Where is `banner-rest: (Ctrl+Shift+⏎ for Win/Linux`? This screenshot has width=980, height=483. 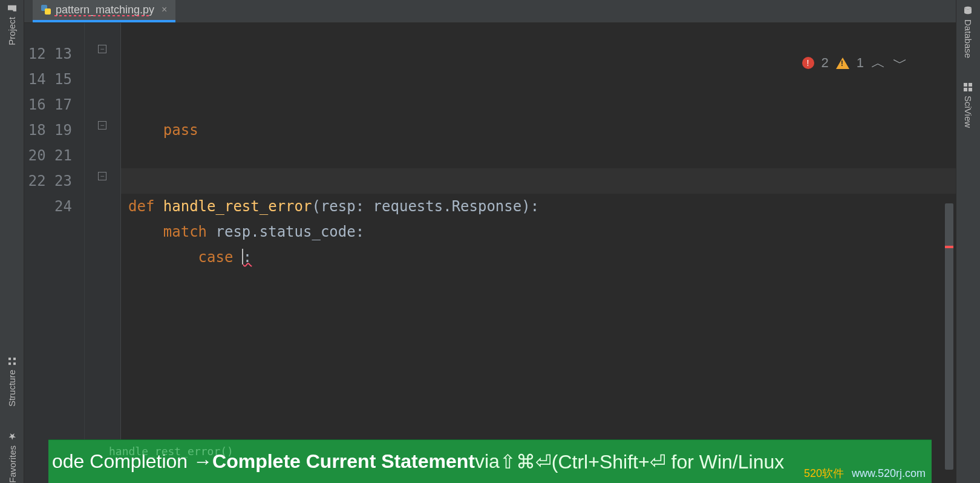 banner-rest: (Ctrl+Shift+⏎ for Win/Linux is located at coordinates (668, 462).